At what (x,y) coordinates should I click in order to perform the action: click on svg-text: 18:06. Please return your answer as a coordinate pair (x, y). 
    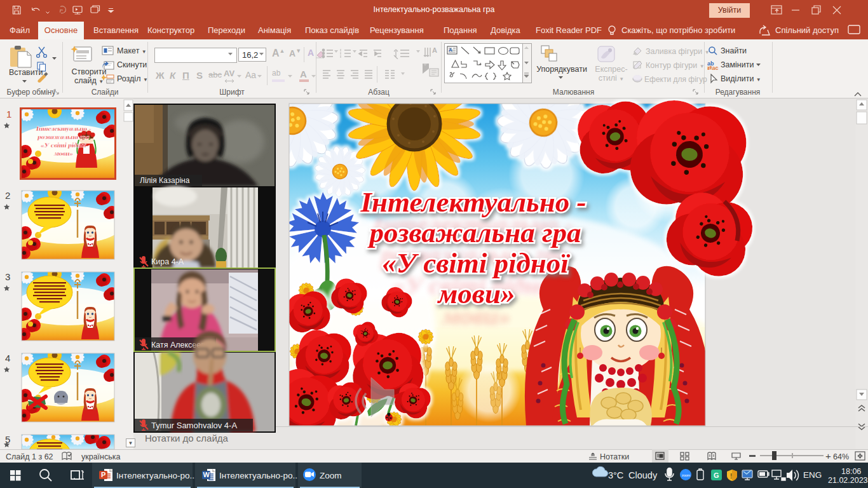
    Looking at the image, I should click on (851, 471).